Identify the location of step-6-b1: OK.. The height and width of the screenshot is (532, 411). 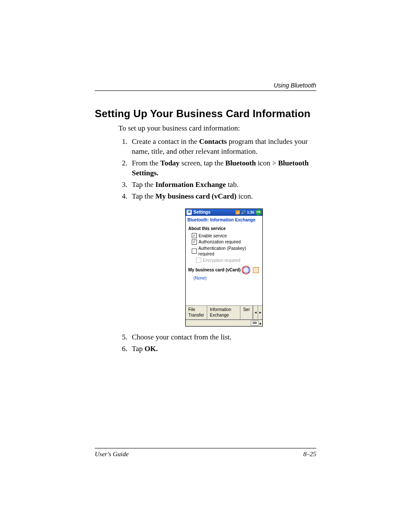
(152, 349).